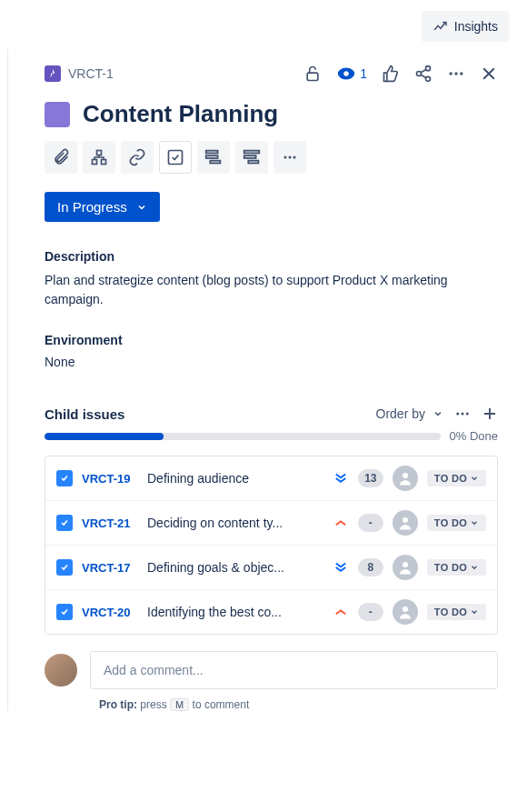 This screenshot has height=812, width=527. What do you see at coordinates (110, 524) in the screenshot?
I see `child-key-link: VRCT-21` at bounding box center [110, 524].